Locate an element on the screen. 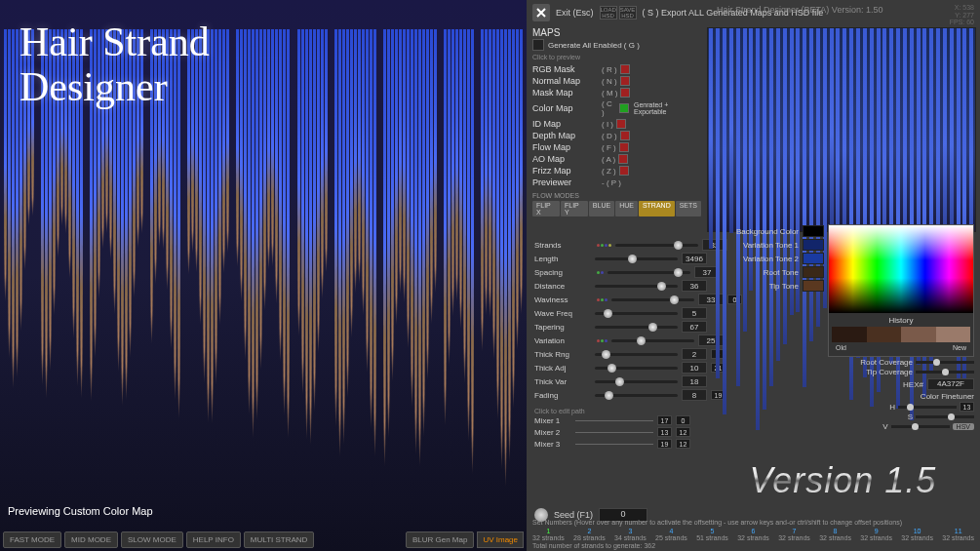 The image size is (980, 551). strands-slider is located at coordinates (657, 246).